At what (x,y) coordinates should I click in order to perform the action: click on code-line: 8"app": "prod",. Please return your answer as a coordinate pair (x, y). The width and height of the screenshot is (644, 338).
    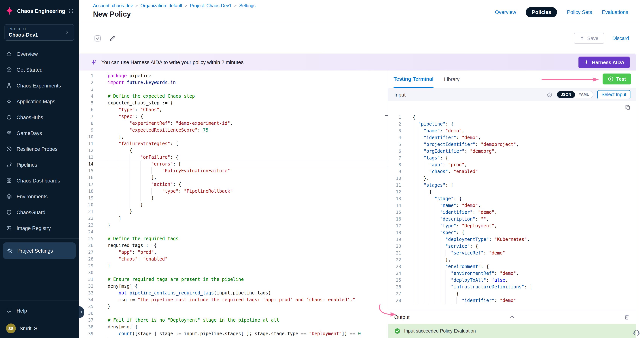
    Looking at the image, I should click on (512, 165).